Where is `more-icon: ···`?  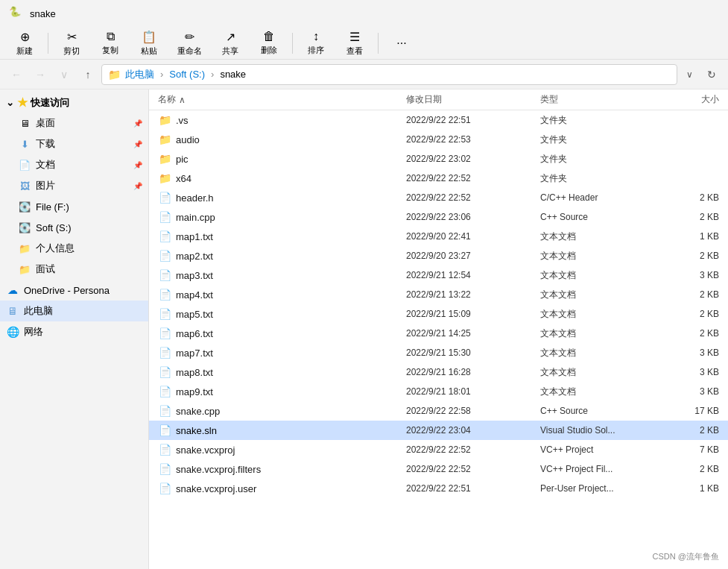
more-icon: ··· is located at coordinates (401, 43).